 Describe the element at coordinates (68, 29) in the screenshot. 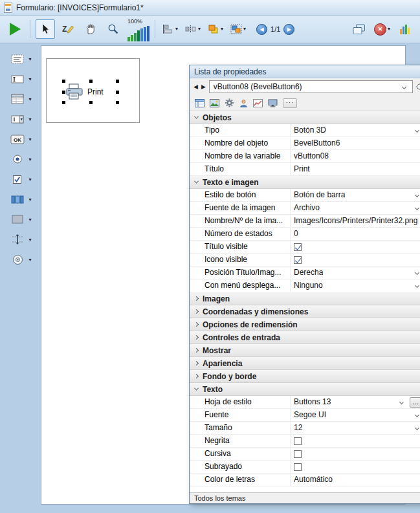

I see `entry-order-button: Z` at that location.